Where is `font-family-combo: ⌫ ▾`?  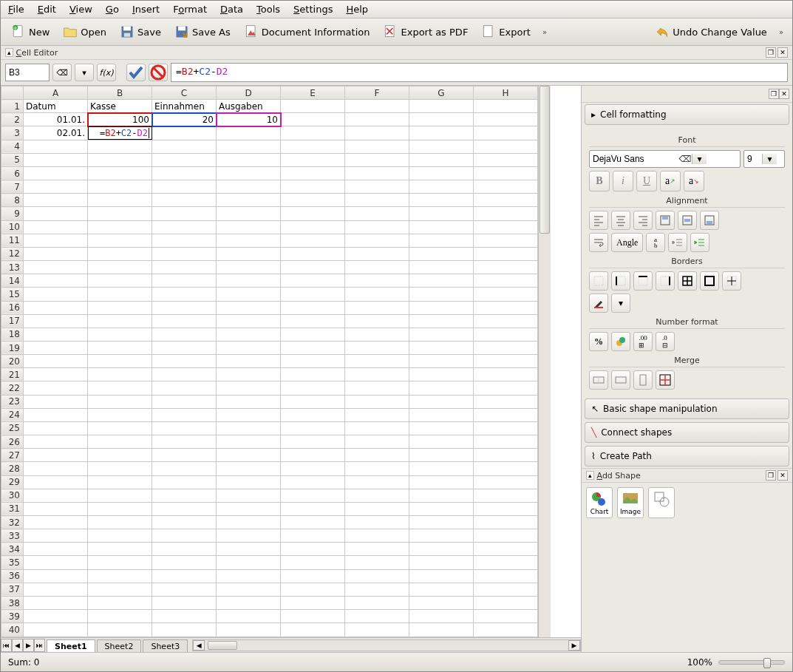
font-family-combo: ⌫ ▾ is located at coordinates (665, 159).